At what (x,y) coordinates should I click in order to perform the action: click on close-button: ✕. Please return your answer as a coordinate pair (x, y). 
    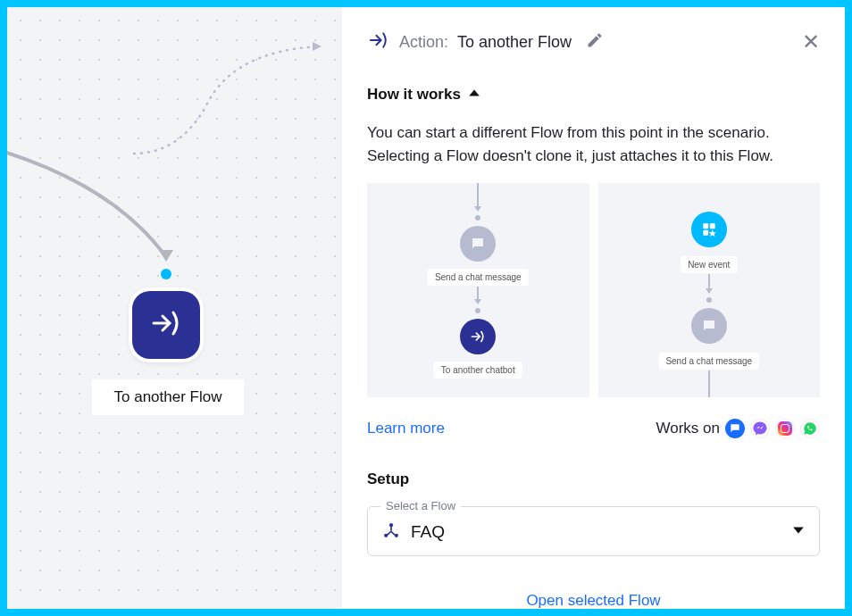
    Looking at the image, I should click on (811, 42).